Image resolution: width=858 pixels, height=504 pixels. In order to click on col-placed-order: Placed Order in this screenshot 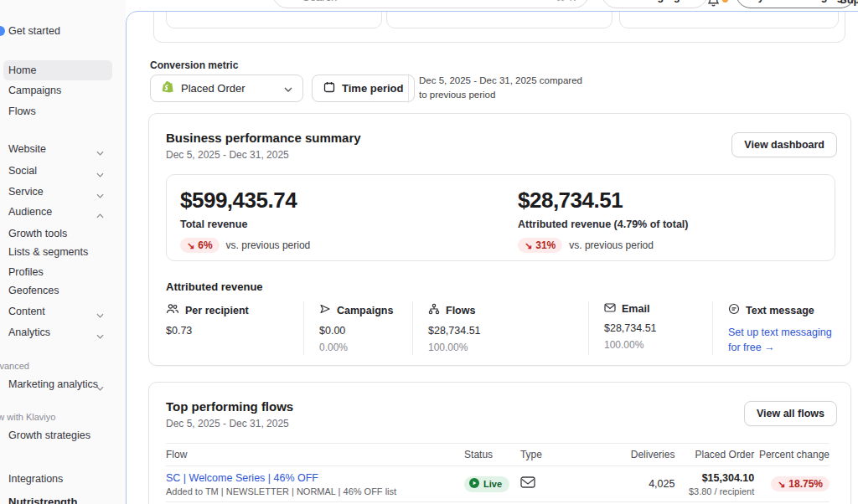, I will do `click(714, 455)`.